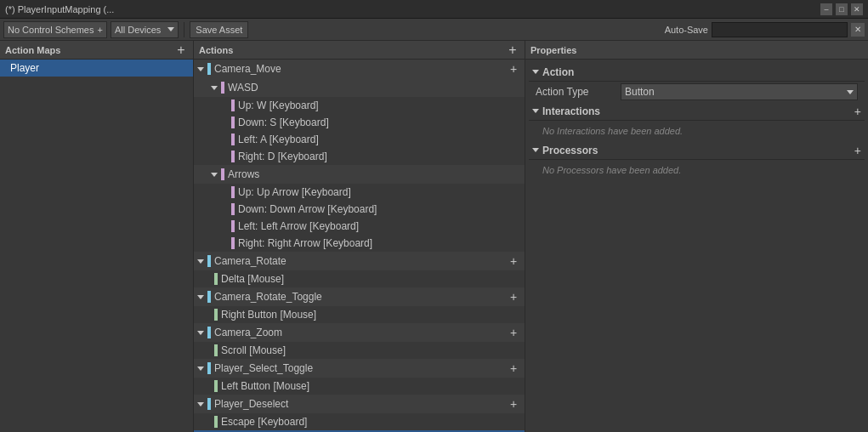  I want to click on binding-item: Right: D [Keyboard], so click(359, 156).